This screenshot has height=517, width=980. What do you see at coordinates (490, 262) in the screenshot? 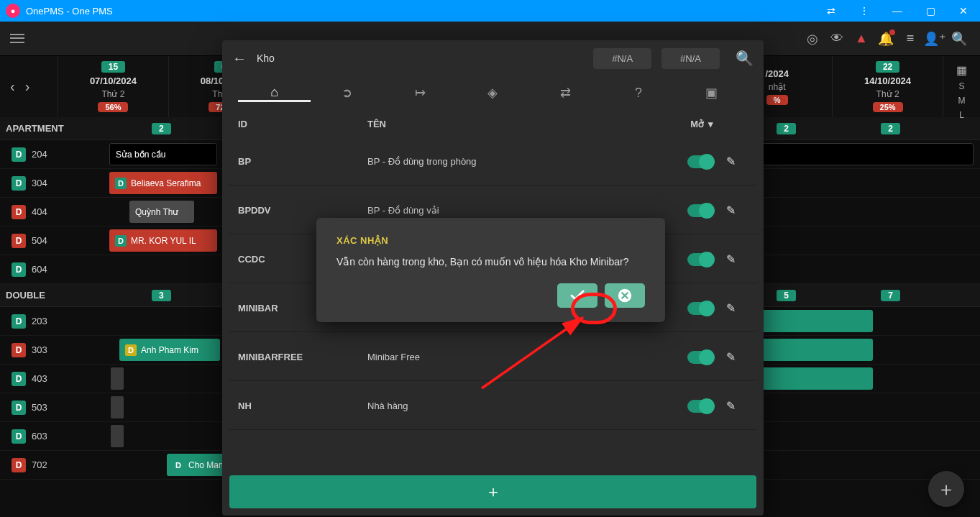
I see `modal-text: Vẫn còn hàng trong kho, Bạn có muốn vô h…` at bounding box center [490, 262].